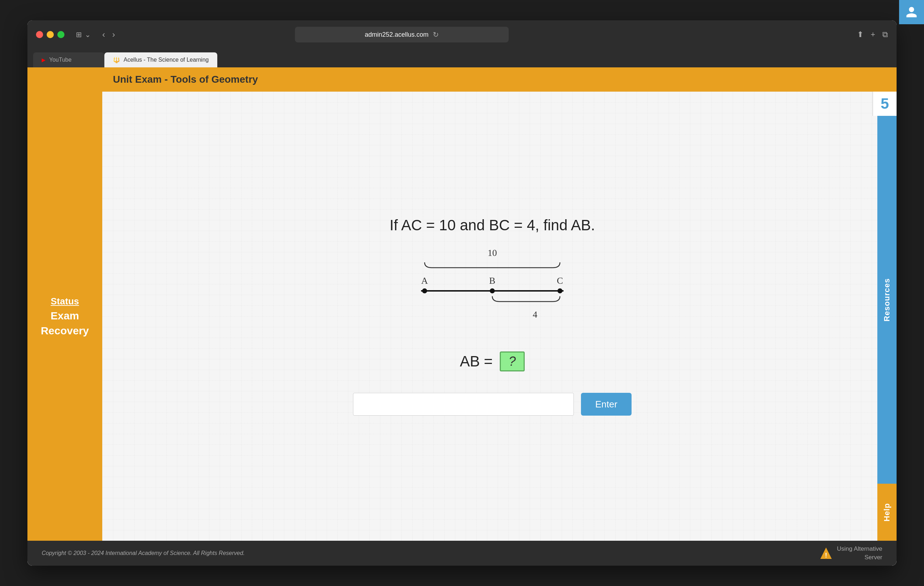  I want to click on answer-input, so click(464, 404).